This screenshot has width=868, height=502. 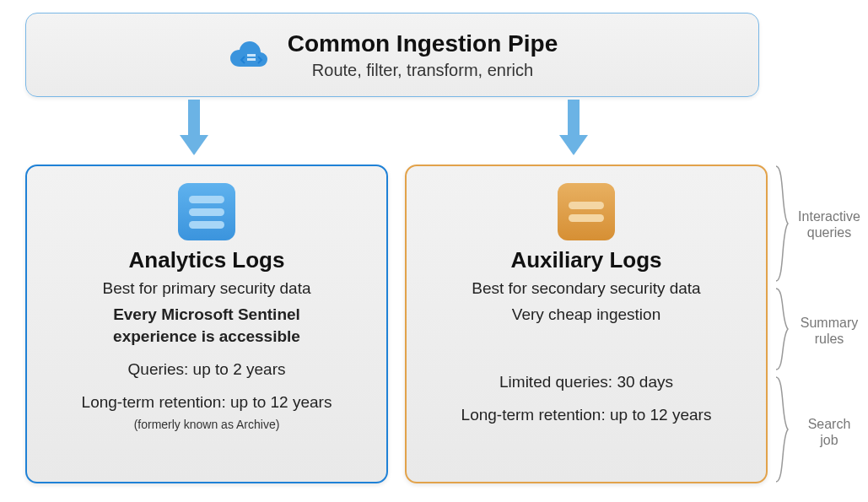 What do you see at coordinates (829, 216) in the screenshot?
I see `label-text: Interactive` at bounding box center [829, 216].